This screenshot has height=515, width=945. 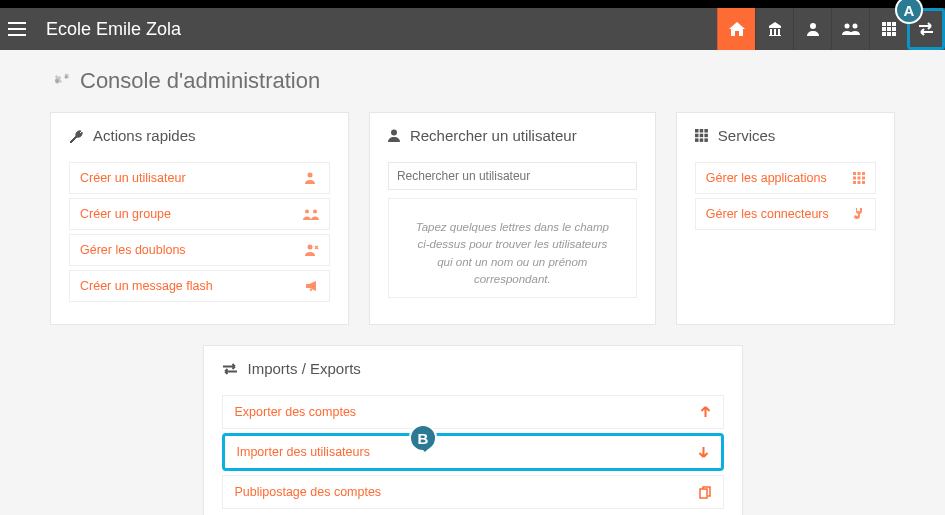 What do you see at coordinates (786, 214) in the screenshot?
I see `service-connectors: Gérer les connecteurs` at bounding box center [786, 214].